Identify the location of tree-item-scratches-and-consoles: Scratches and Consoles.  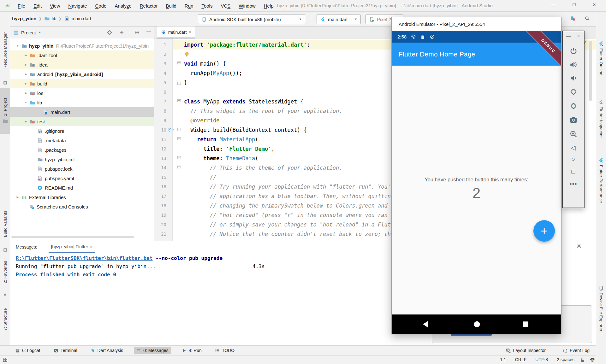
(82, 207).